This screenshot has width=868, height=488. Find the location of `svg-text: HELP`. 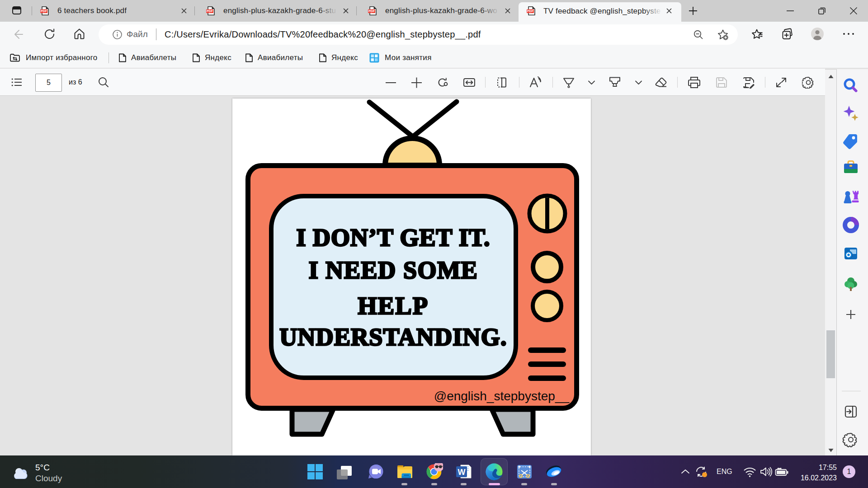

svg-text: HELP is located at coordinates (393, 306).